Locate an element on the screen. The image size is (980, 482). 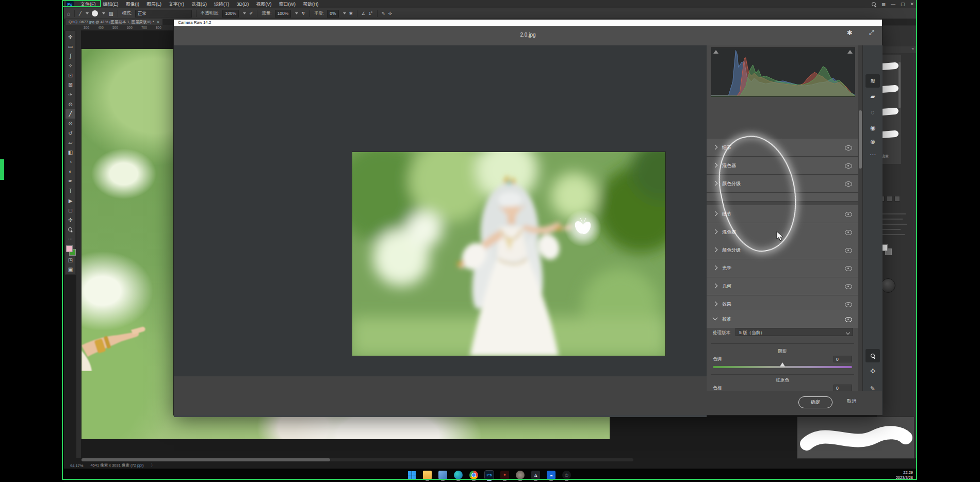
menu-item: 帮助(H) is located at coordinates (311, 4).